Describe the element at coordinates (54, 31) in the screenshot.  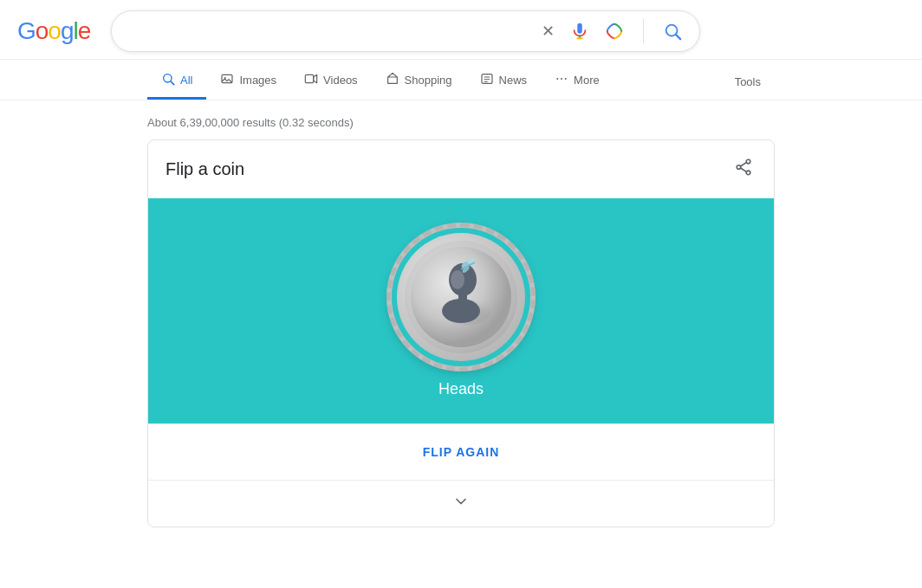
I see `logo-letter-o2: o` at that location.